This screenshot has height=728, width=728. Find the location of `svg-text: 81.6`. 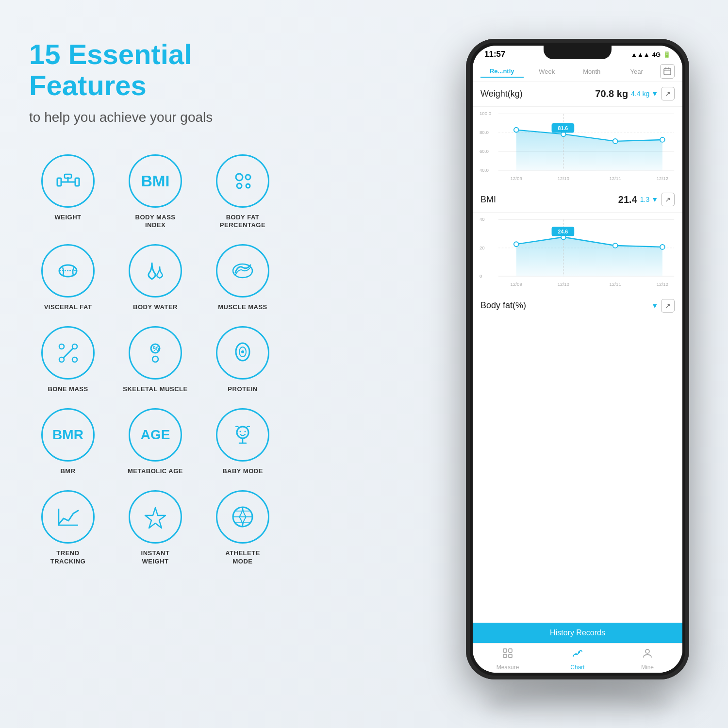

svg-text: 81.6 is located at coordinates (563, 128).